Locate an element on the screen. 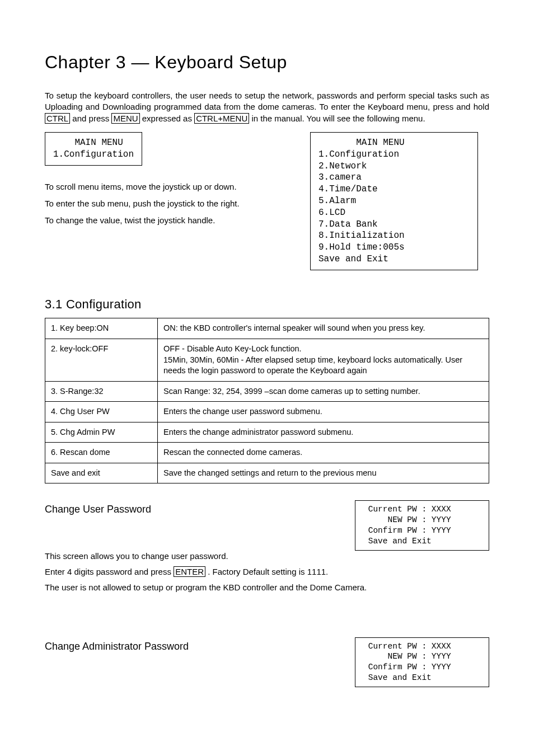  key-ctrl-menu: CTRL+MENU is located at coordinates (222, 119).